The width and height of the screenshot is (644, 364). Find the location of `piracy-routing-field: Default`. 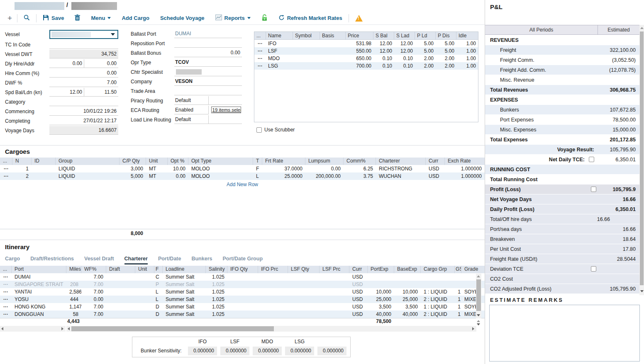

piracy-routing-field: Default is located at coordinates (191, 100).